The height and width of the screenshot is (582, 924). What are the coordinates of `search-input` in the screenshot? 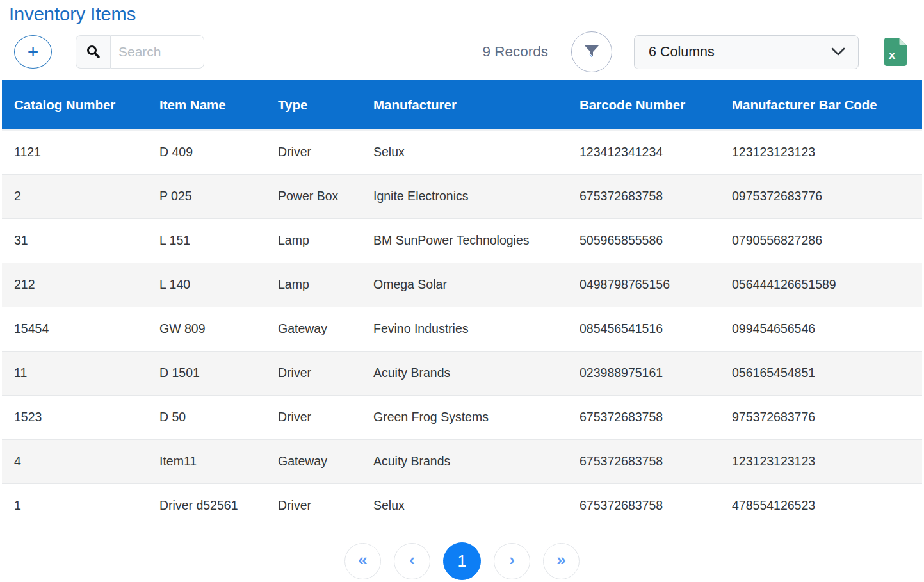 It's located at (158, 52).